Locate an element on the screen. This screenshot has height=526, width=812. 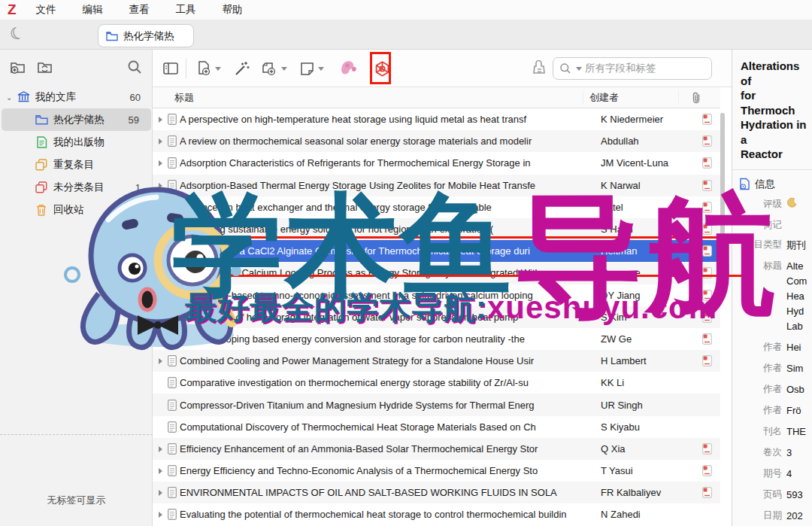
sidebar-search-icon is located at coordinates (135, 68).